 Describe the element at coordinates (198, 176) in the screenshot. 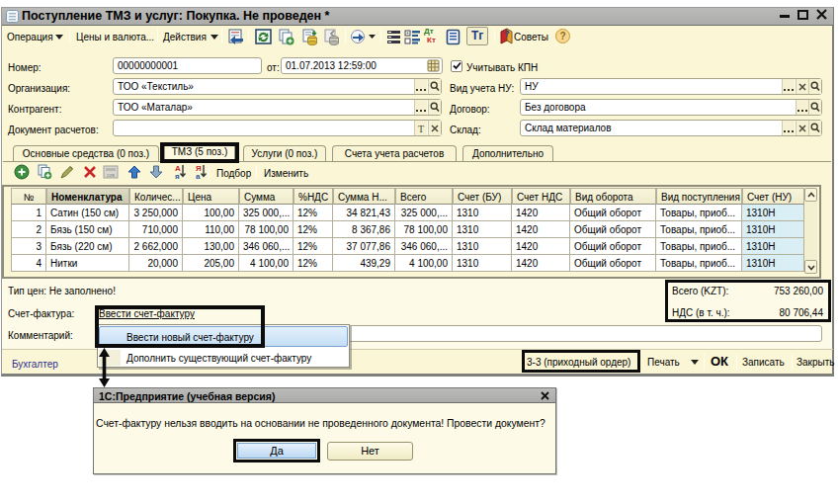

I see `svg-text: а` at that location.